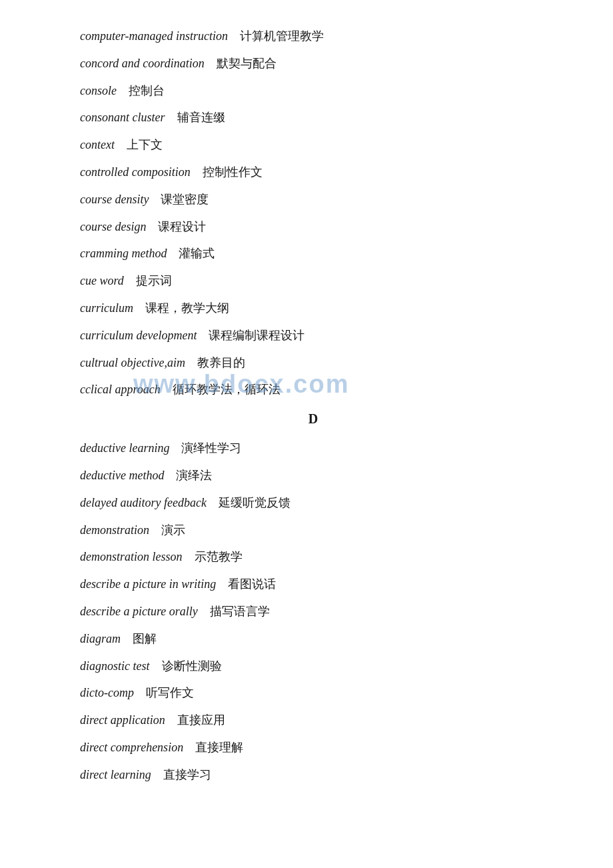  Describe the element at coordinates (313, 419) in the screenshot. I see `section-d-header: D` at that location.